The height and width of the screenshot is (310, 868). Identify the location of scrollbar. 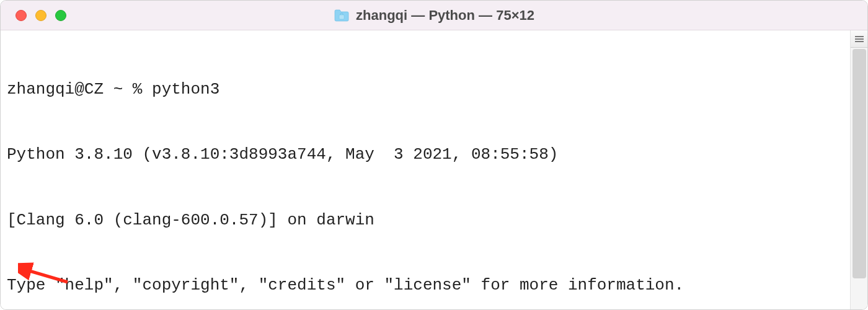
(859, 170).